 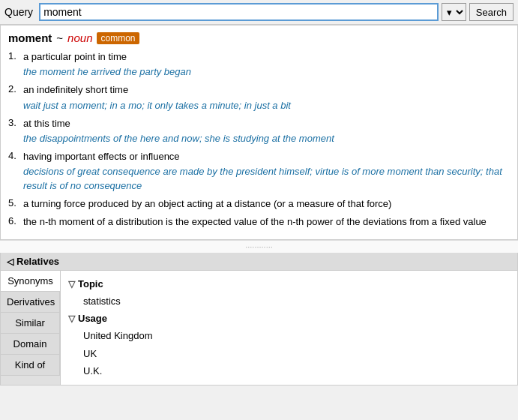 I want to click on definition-item: 5.a turning force produced by an object …, so click(x=259, y=204).